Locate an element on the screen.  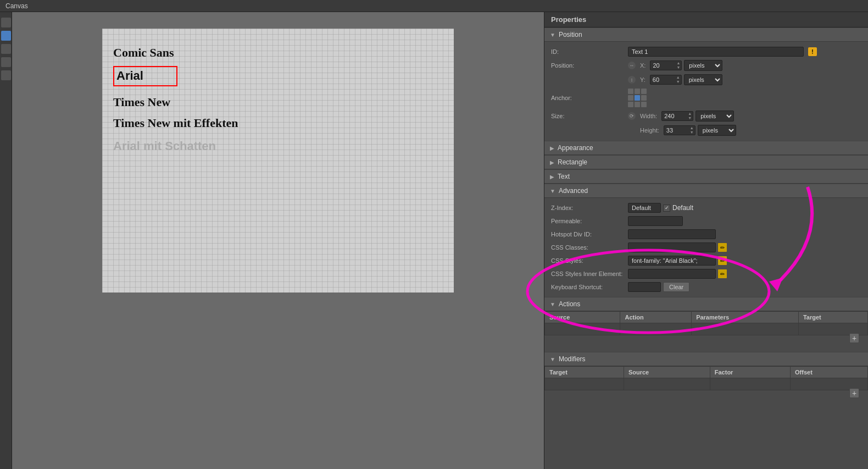
canvas-text-times-new: Times New is located at coordinates (142, 102).